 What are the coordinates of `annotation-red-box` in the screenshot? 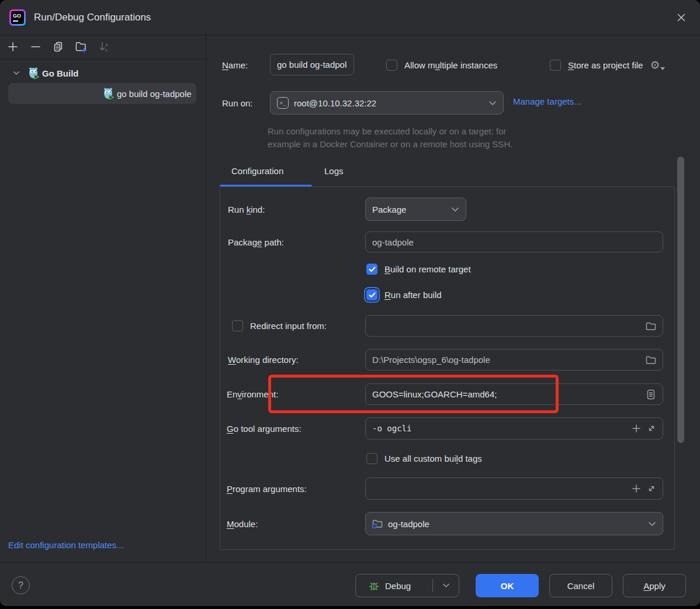 It's located at (414, 394).